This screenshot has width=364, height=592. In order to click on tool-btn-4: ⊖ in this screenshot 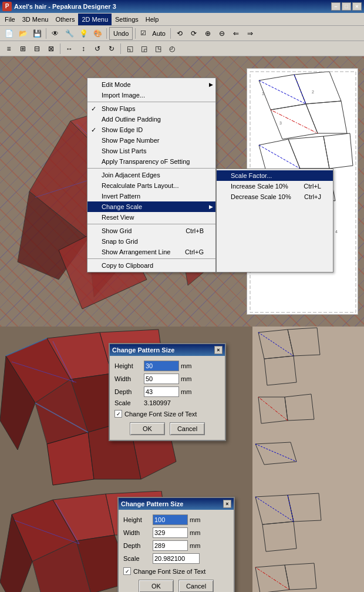, I will do `click(222, 33)`.